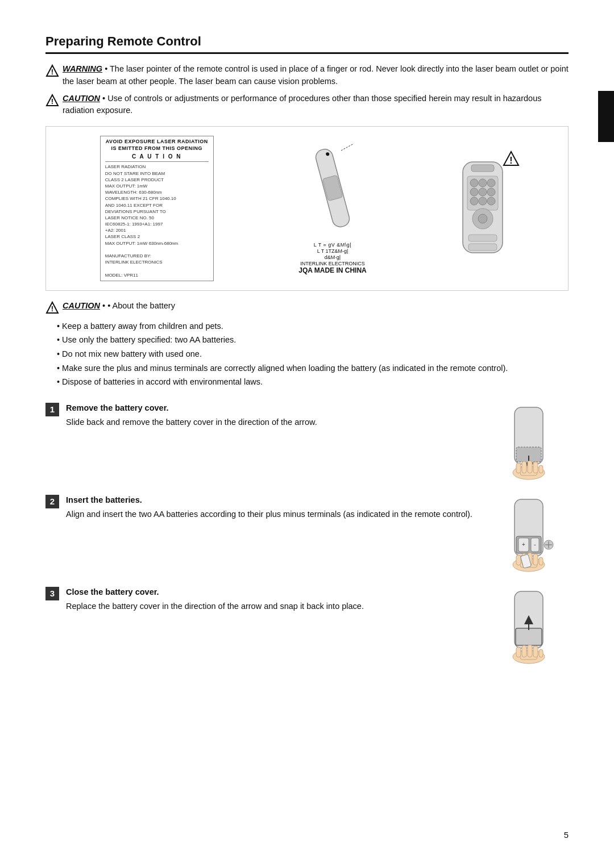 Image resolution: width=614 pixels, height=868 pixels. I want to click on step-3-title: Close the battery cover., so click(271, 592).